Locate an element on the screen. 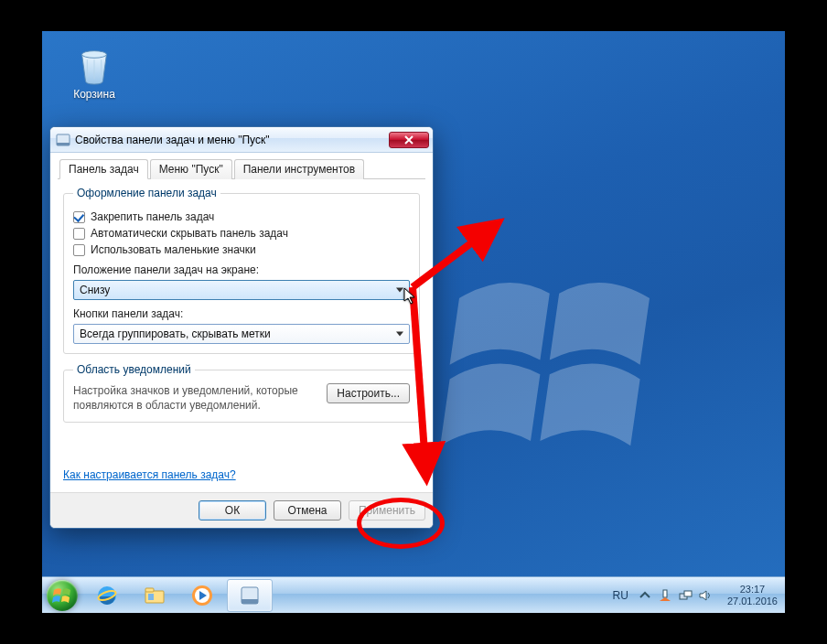 The height and width of the screenshot is (644, 827). position-combobox: Снизу is located at coordinates (242, 290).